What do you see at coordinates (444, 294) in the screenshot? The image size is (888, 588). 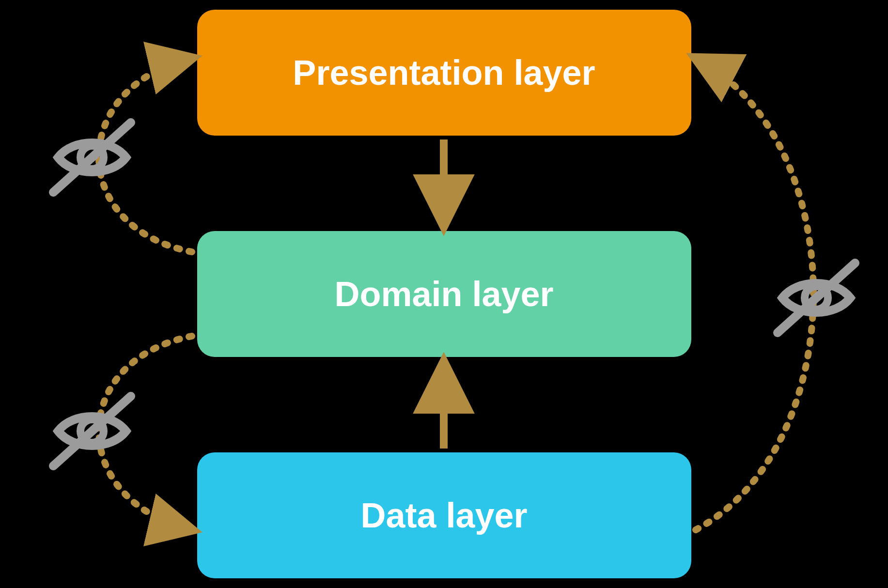 I see `layer-domain-label: Domain layer` at bounding box center [444, 294].